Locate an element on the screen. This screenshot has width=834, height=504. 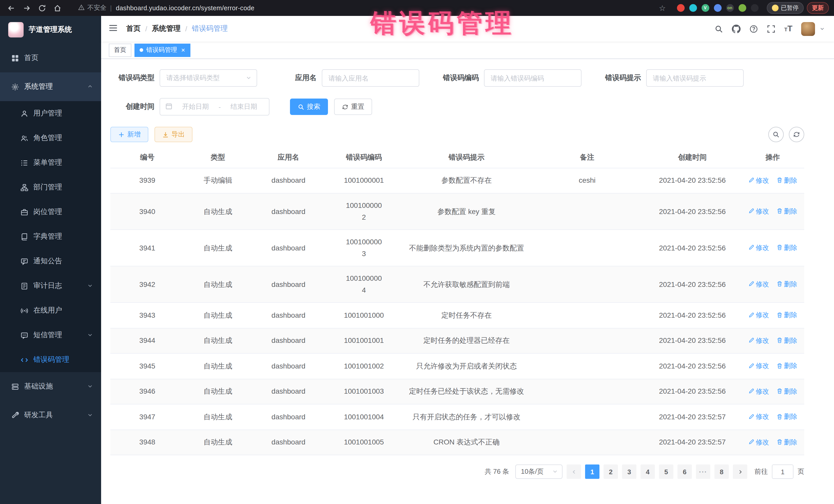
page-button-4: 4 is located at coordinates (648, 472).